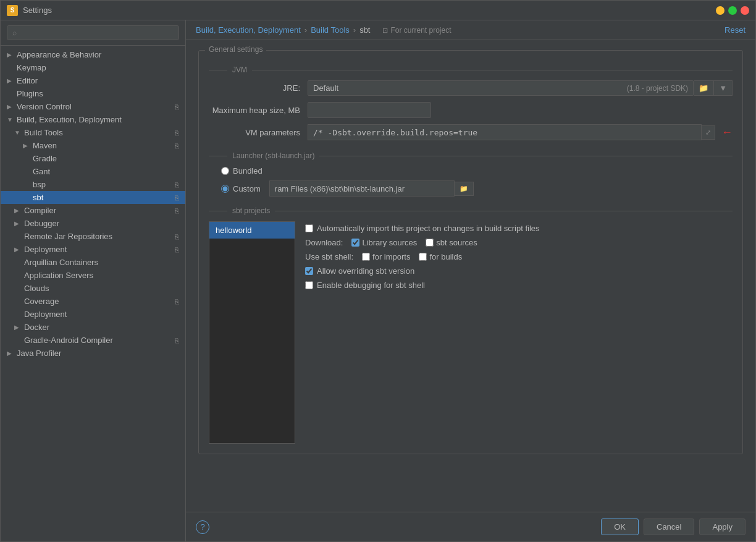 This screenshot has height=542, width=756. I want to click on sbt-sources-label: sbt sources, so click(456, 242).